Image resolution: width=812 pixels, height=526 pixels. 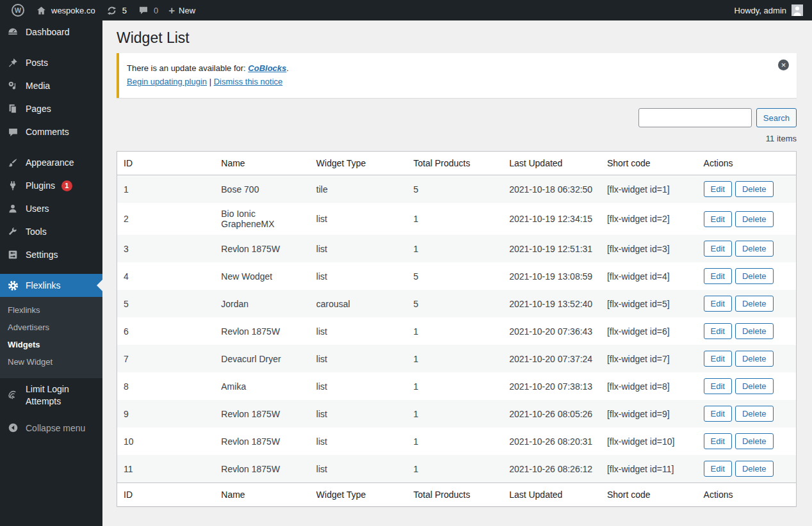 I want to click on site-link: wespoke.co, so click(x=65, y=10).